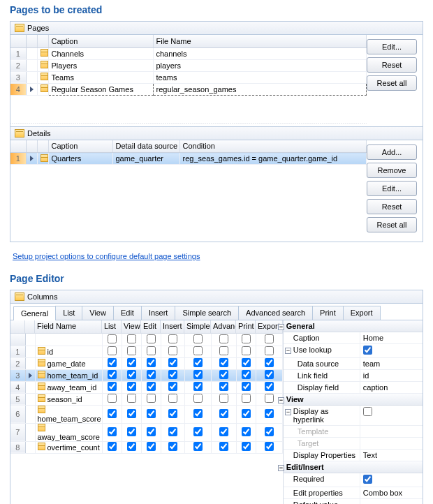 The width and height of the screenshot is (433, 504). What do you see at coordinates (198, 327) in the screenshot?
I see `col-simple: Simple s` at bounding box center [198, 327].